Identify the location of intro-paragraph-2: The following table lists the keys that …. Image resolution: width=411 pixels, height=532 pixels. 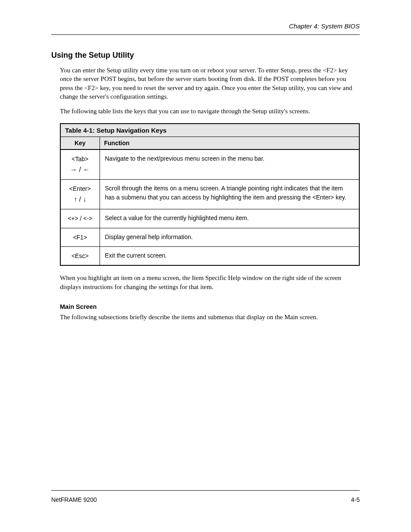
(210, 111).